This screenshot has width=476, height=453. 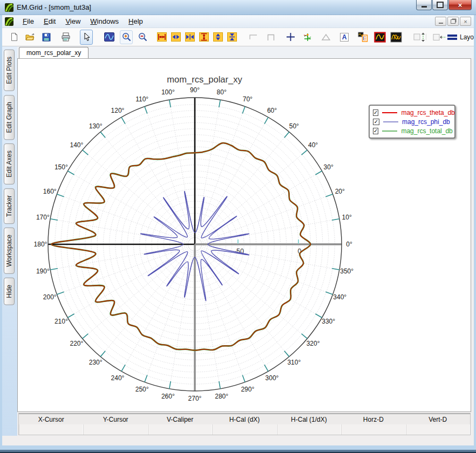 What do you see at coordinates (412, 112) in the screenshot?
I see `legend-row-mag-rcs-theta-db: ✓mag_rcs_theta_db` at bounding box center [412, 112].